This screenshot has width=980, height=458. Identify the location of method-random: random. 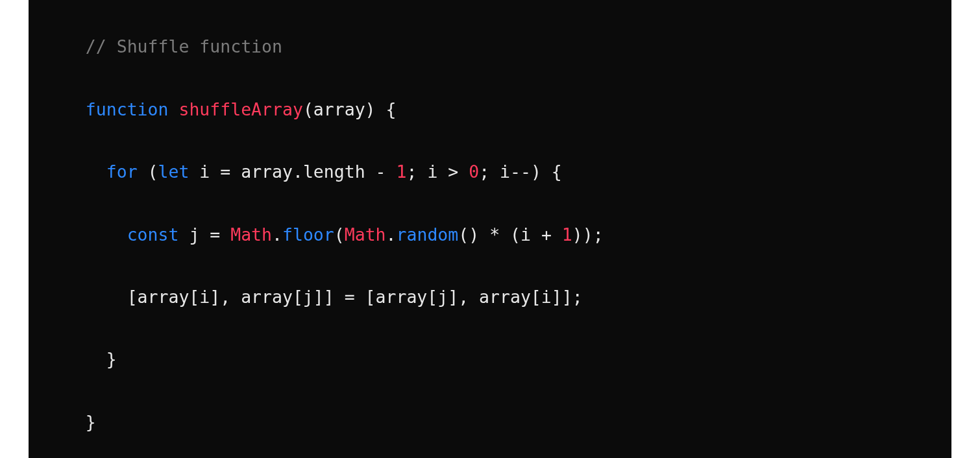
(428, 235).